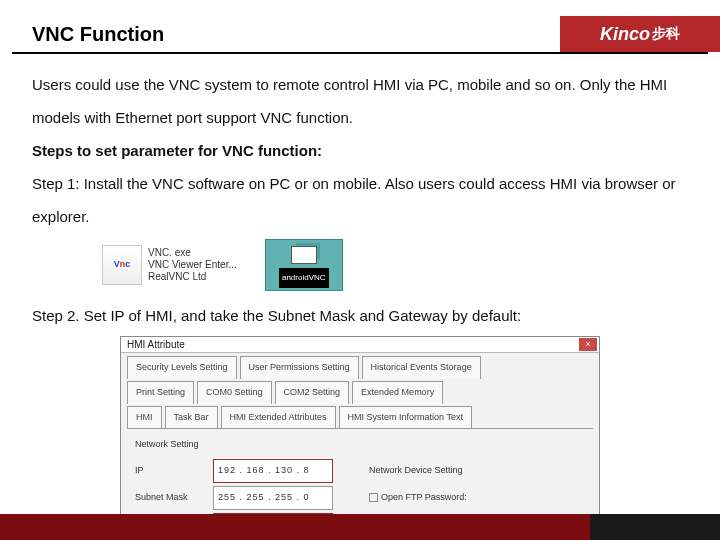 The width and height of the screenshot is (720, 540). Describe the element at coordinates (406, 418) in the screenshot. I see `tab-hmi-sysinfo: HMI System Information Text` at that location.